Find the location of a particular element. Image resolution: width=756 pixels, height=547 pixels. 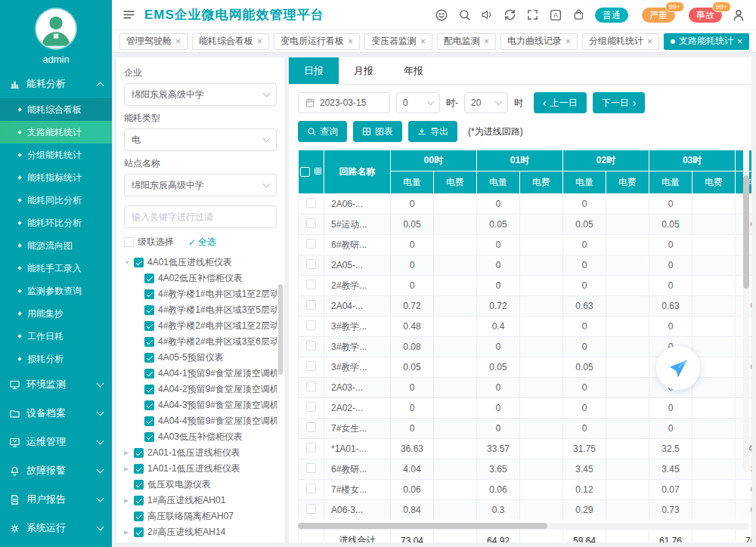

alert-badge: 普通 is located at coordinates (612, 15).